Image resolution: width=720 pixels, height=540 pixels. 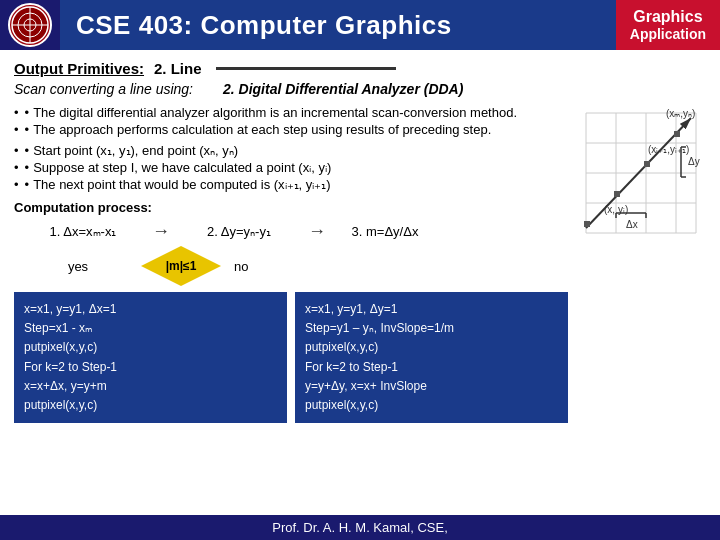 I want to click on code-box-left: x=x1, y=y1, Δx=1 Step=x1 - xₘ putpixel(x…, so click(x=150, y=358).